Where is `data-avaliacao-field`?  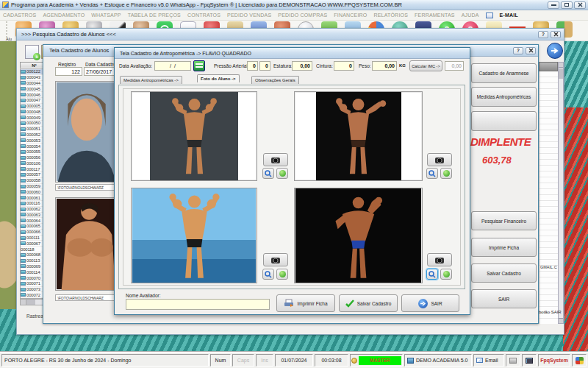 data-avaliacao-field is located at coordinates (173, 66).